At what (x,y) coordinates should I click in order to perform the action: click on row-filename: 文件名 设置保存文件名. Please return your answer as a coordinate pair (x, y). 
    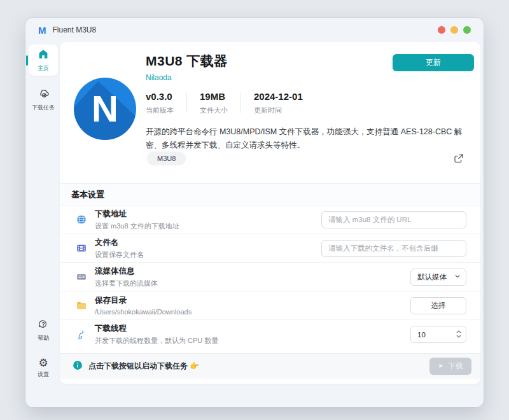
    Looking at the image, I should click on (270, 248).